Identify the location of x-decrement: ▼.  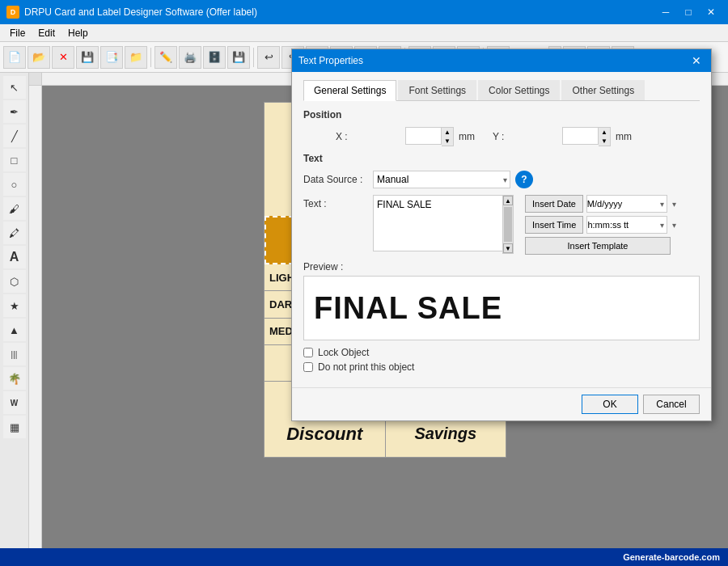
(447, 141).